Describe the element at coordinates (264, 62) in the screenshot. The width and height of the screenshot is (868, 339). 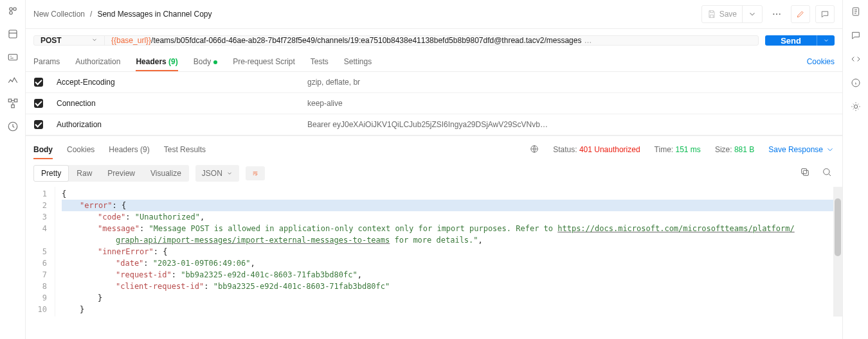
I see `tab-prerequest: Pre-request Script` at that location.